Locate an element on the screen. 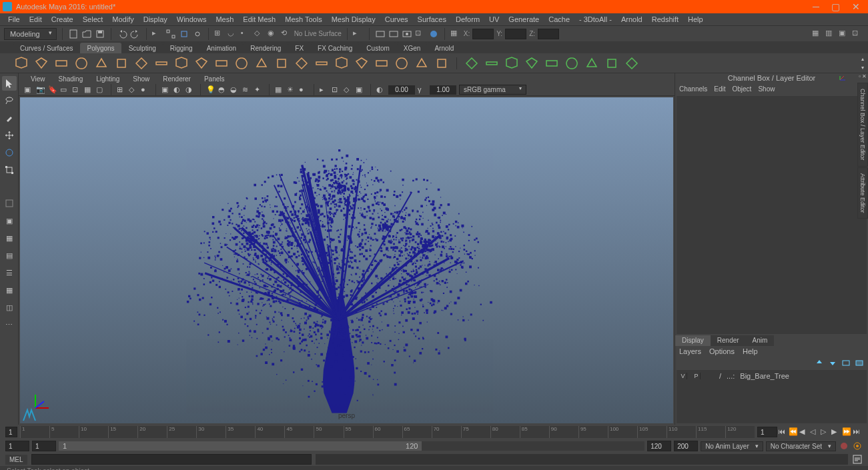  image-plane-icon: ▭ is located at coordinates (65, 90).